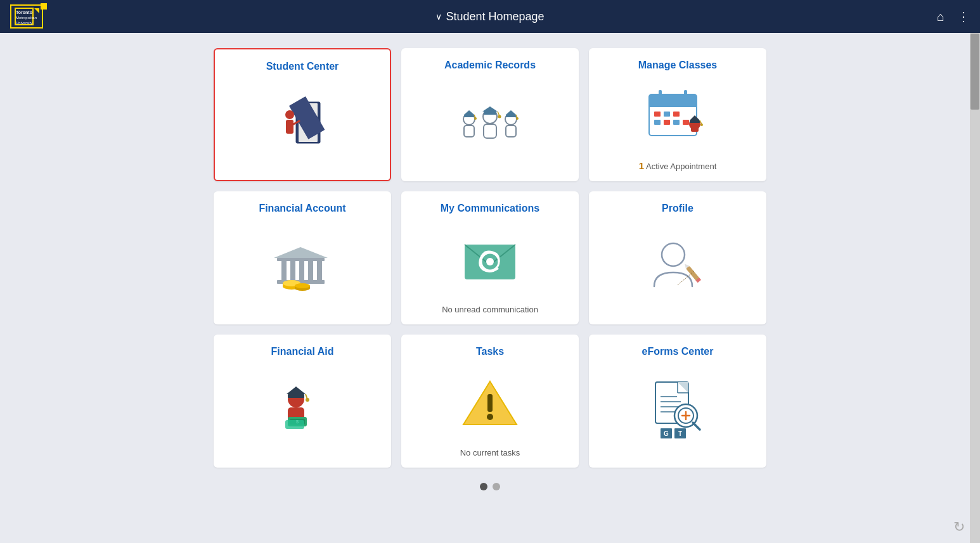  Describe the element at coordinates (490, 124) in the screenshot. I see `academic-records-icon` at that location.